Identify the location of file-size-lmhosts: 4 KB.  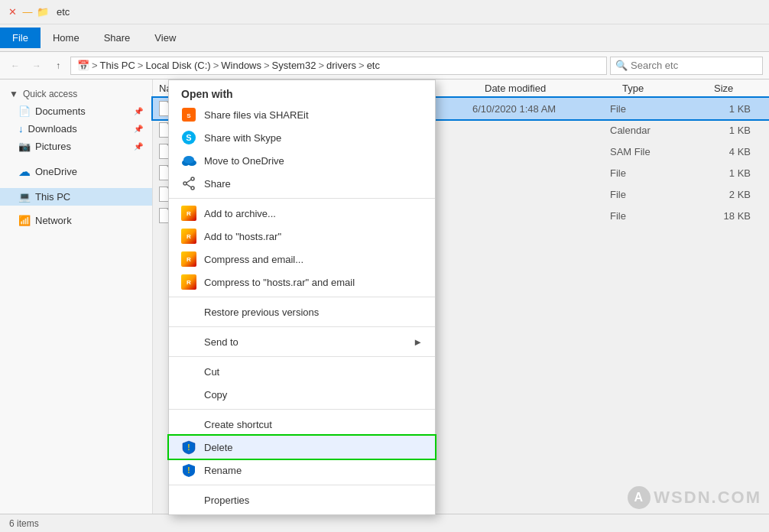
(732, 151).